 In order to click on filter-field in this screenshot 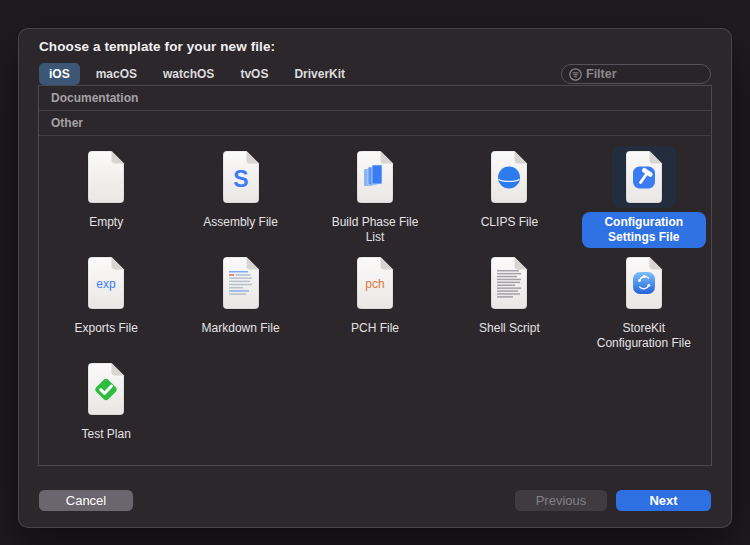, I will do `click(636, 74)`.